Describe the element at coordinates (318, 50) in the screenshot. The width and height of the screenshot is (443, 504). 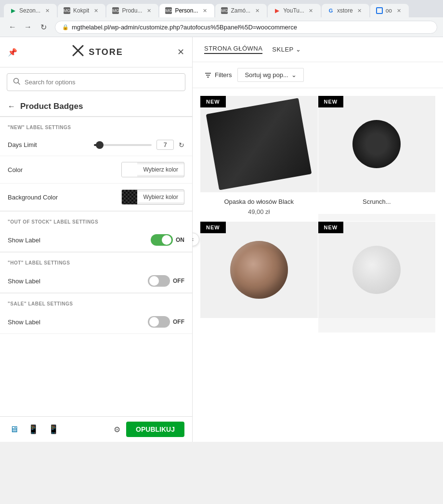
I see `preview-nav: STRONA GŁÓWNA SKLEP ⌄` at that location.